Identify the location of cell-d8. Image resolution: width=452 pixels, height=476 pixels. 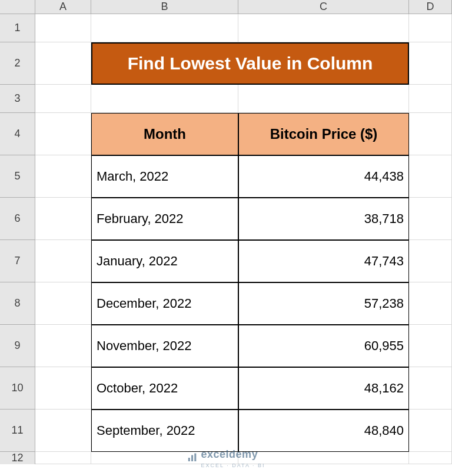
(431, 304).